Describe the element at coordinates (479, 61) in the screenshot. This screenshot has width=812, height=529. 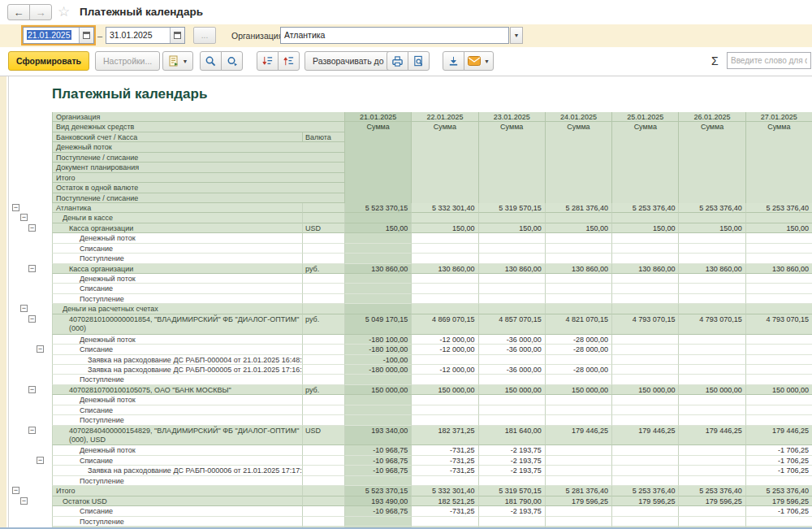
I see `send-email-button: ▼` at that location.